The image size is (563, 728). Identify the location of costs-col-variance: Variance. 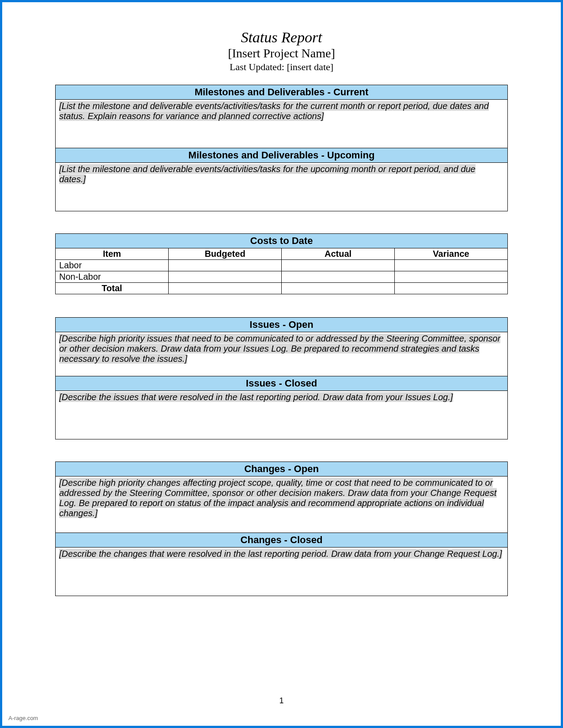
(451, 254).